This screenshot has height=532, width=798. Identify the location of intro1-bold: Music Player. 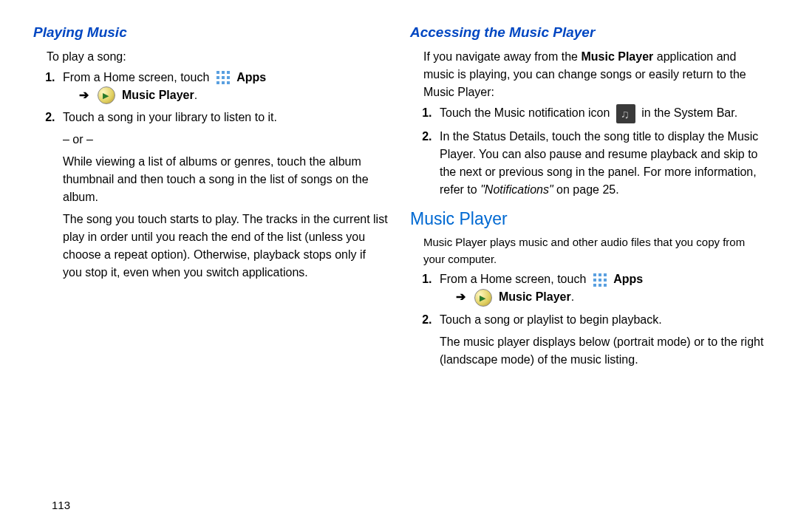
(617, 56).